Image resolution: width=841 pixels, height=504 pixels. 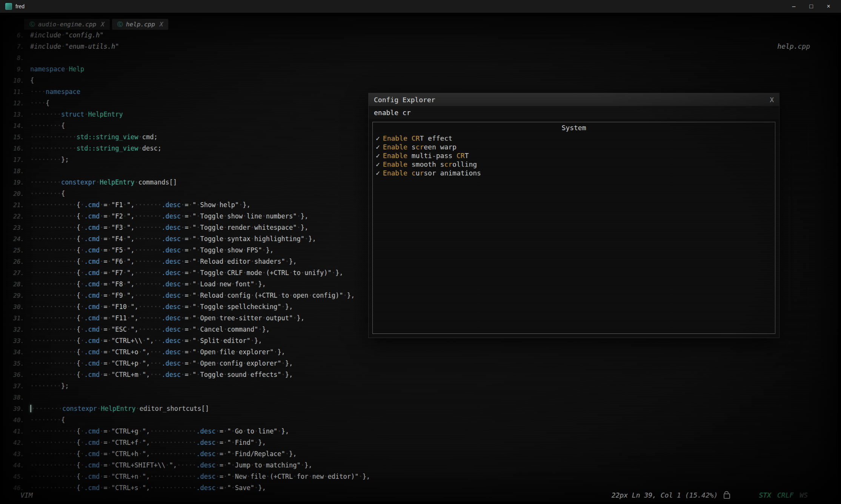 I want to click on item-label-text: multi-pass, so click(x=434, y=155).